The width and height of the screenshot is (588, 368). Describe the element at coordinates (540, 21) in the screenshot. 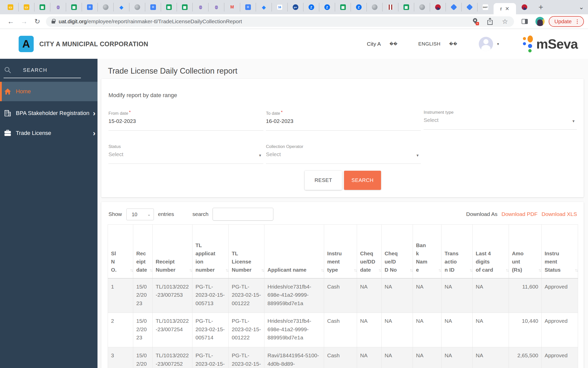

I see `browser-profile-avatar` at that location.